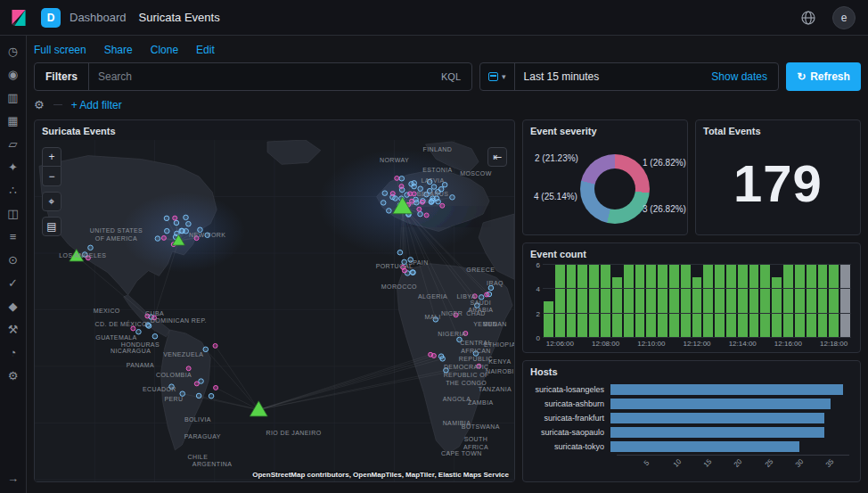 The height and width of the screenshot is (493, 868). I want to click on breadcrumb: Dashboard, so click(98, 18).